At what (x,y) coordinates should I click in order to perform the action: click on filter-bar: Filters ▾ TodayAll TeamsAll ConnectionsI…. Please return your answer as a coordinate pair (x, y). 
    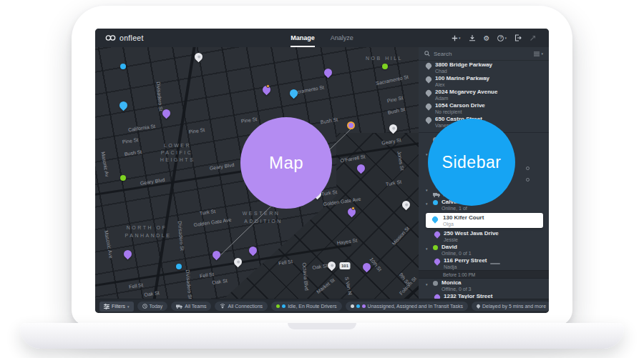
    Looking at the image, I should click on (322, 306).